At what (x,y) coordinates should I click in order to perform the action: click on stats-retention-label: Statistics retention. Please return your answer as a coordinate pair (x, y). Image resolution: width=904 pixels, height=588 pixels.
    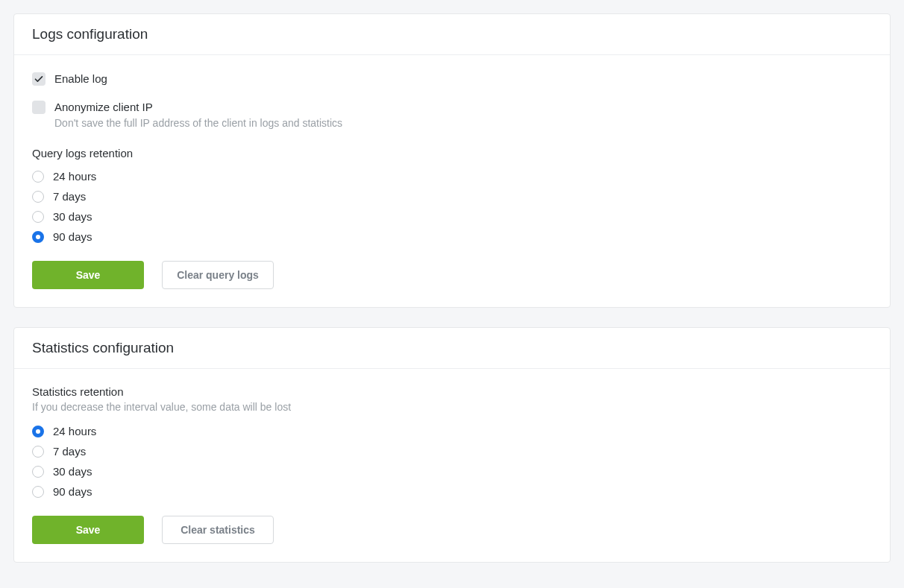
    Looking at the image, I should click on (452, 392).